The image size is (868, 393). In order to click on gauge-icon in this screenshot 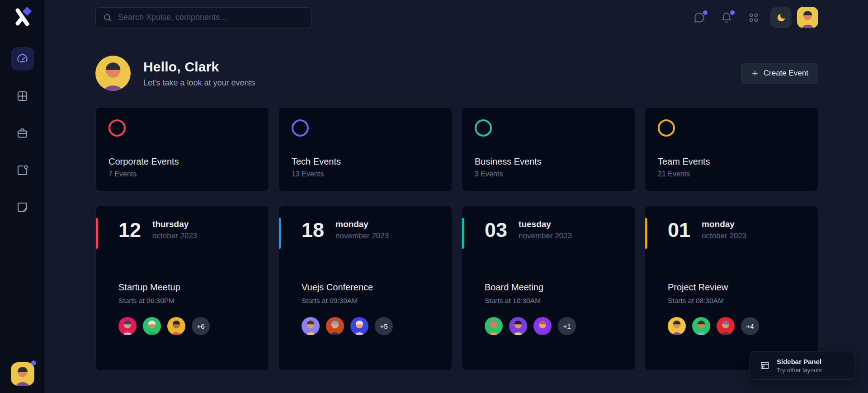, I will do `click(23, 59)`.